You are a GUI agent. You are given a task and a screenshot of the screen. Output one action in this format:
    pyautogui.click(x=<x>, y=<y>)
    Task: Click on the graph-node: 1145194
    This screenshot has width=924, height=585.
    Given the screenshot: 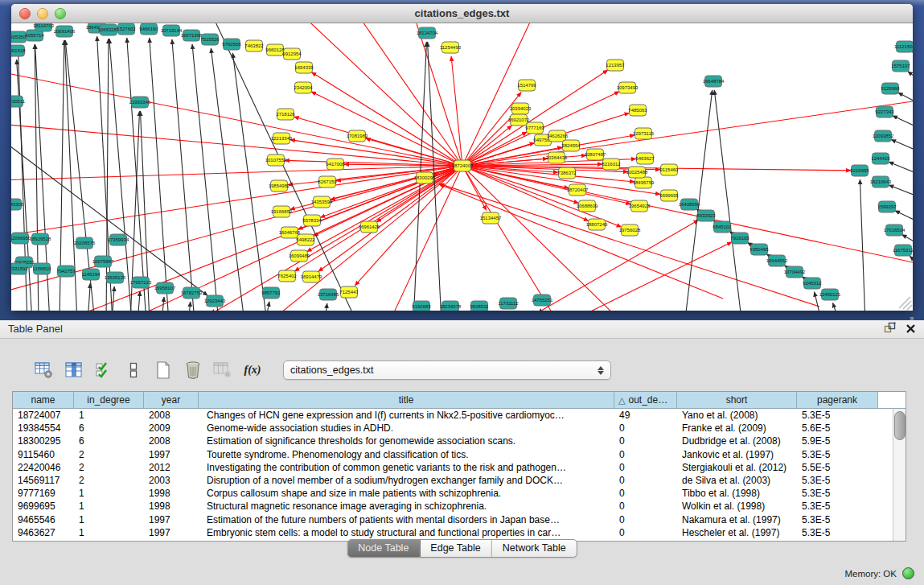 What is the action you would take?
    pyautogui.click(x=92, y=274)
    